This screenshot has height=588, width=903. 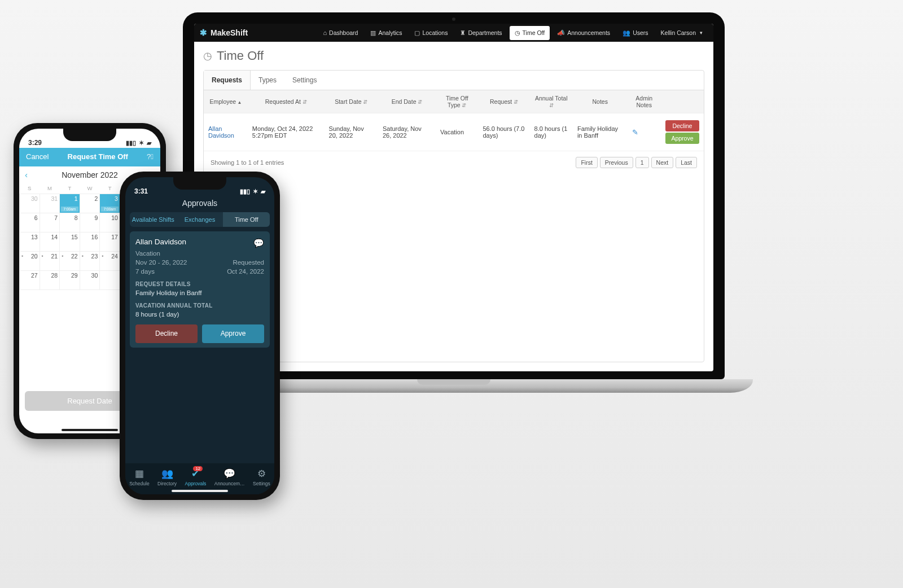 What do you see at coordinates (246, 220) in the screenshot?
I see `seg-time-off: Time Off` at bounding box center [246, 220].